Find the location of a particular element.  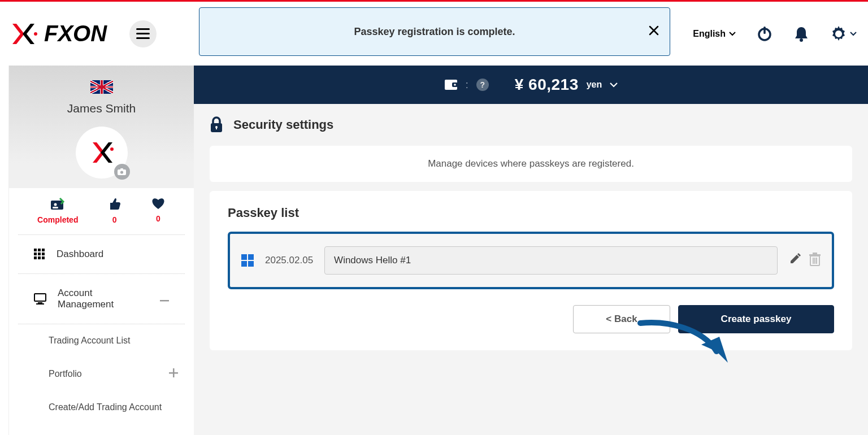

nav-account-management: Account Management is located at coordinates (102, 299).